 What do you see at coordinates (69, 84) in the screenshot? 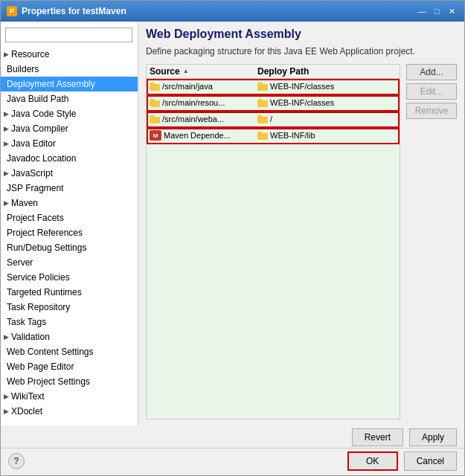
I see `sidebar-item-deployment-assembly: Deployment Assembly` at bounding box center [69, 84].